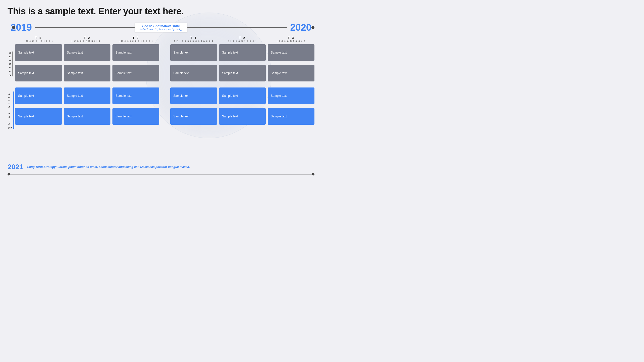 Image resolution: width=644 pixels, height=362 pixels. Describe the element at coordinates (161, 26) in the screenshot. I see `timeline-main-label: End to End feature suite` at that location.